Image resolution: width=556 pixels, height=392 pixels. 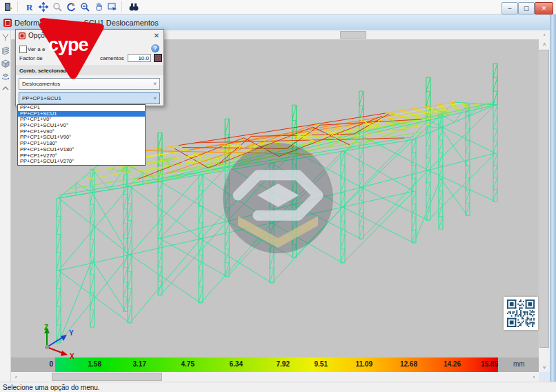 I want to click on scale-value: 6.34, so click(x=236, y=364).